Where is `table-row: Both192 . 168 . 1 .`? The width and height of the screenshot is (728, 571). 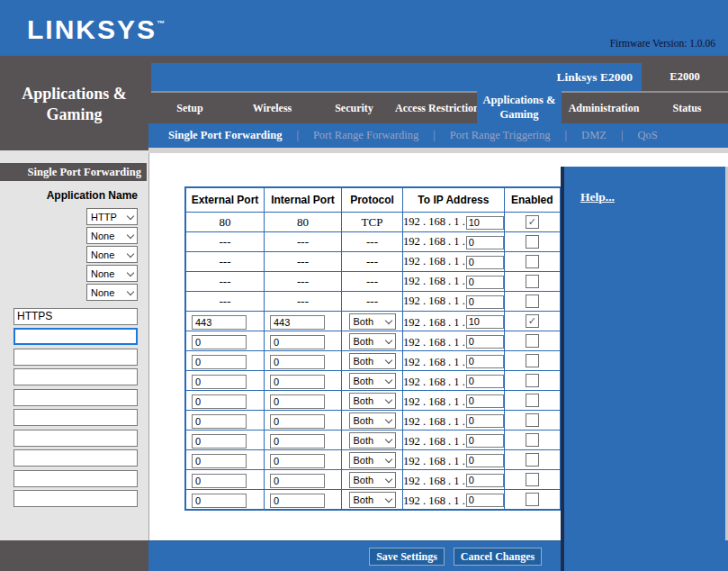 table-row: Both192 . 168 . 1 . is located at coordinates (373, 361).